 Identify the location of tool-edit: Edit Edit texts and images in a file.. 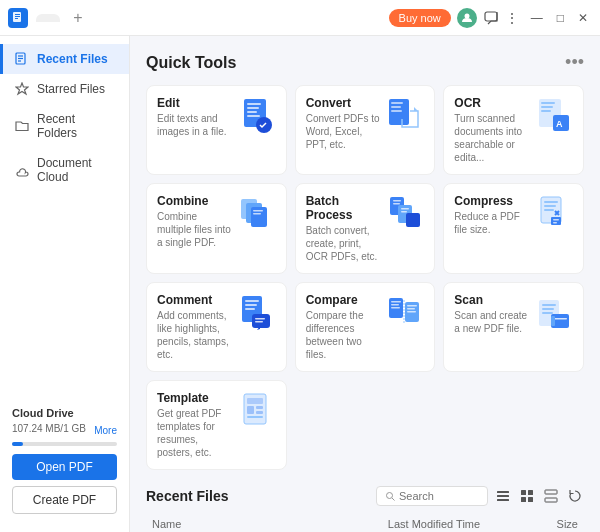
(216, 130).